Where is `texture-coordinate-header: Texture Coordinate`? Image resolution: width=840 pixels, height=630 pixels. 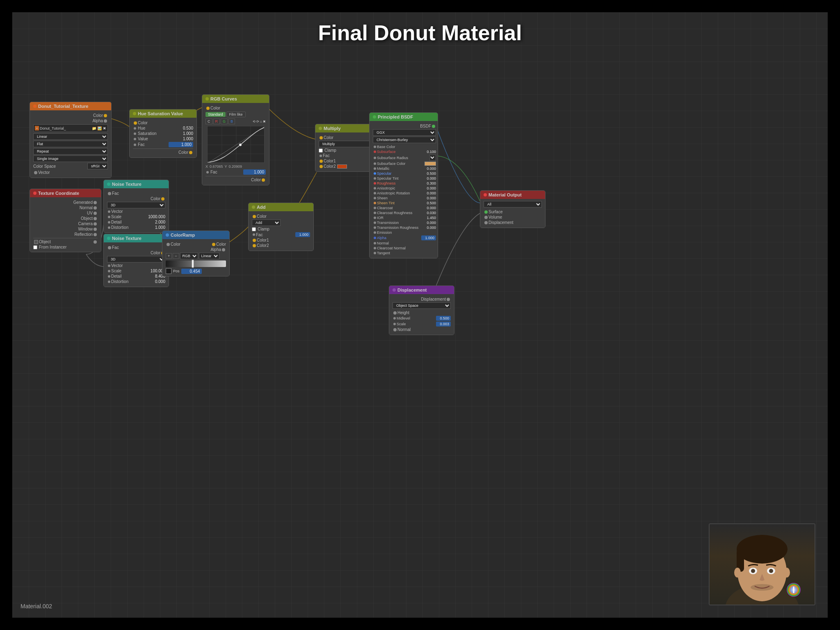 texture-coordinate-header: Texture Coordinate is located at coordinates (66, 193).